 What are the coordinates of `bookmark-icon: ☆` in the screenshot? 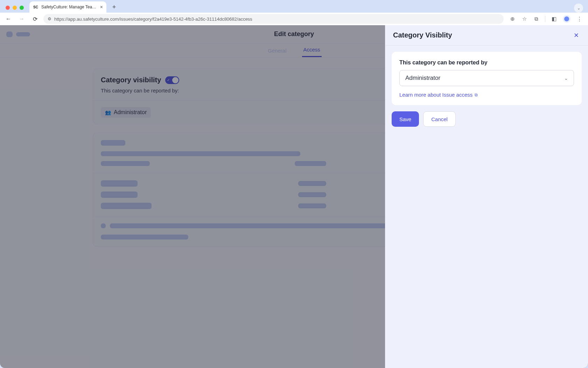 It's located at (524, 19).